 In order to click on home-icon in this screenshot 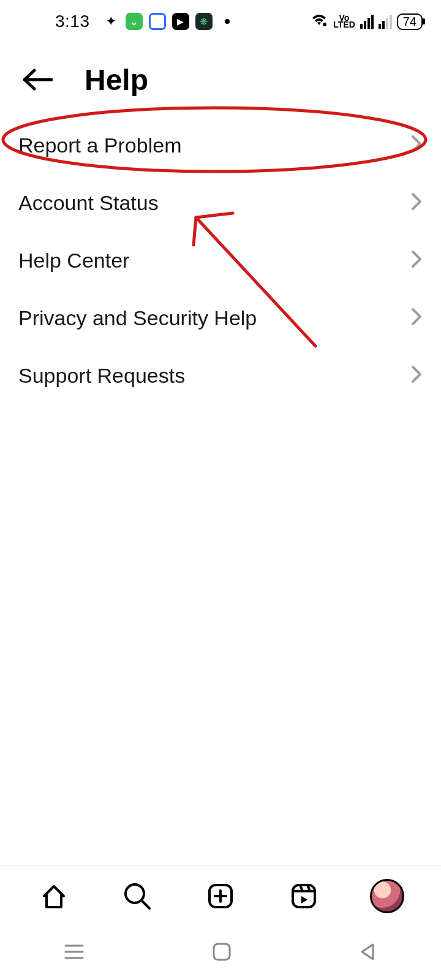, I will do `click(54, 896)`.